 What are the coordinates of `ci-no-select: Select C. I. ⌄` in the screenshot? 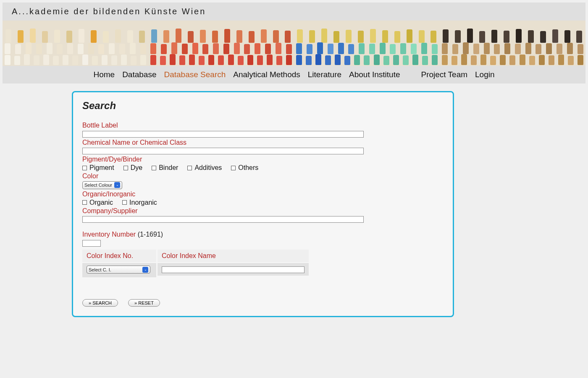 It's located at (118, 269).